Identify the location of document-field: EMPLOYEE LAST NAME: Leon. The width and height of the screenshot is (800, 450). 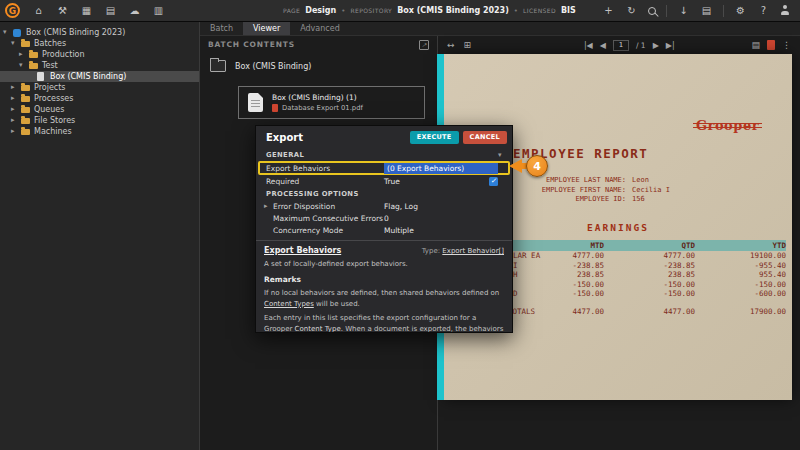
(619, 181).